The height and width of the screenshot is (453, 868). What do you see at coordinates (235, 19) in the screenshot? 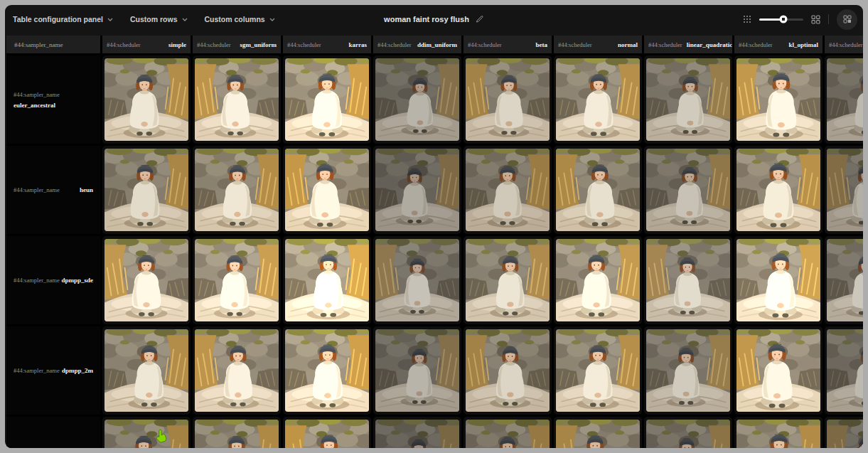
I see `custom-columns-label: Custom columns` at bounding box center [235, 19].